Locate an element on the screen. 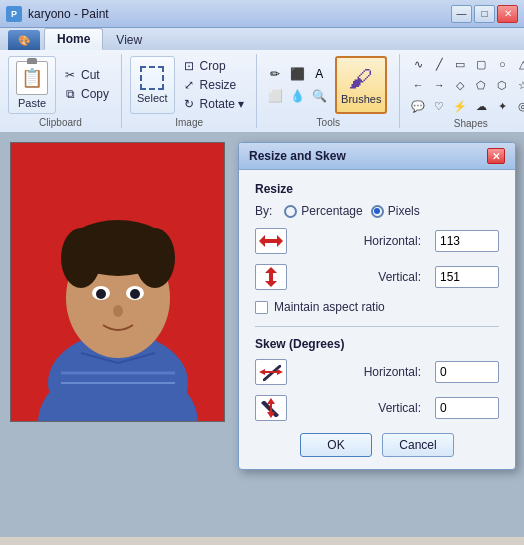 The image size is (524, 545). percentage-radio is located at coordinates (290, 212).